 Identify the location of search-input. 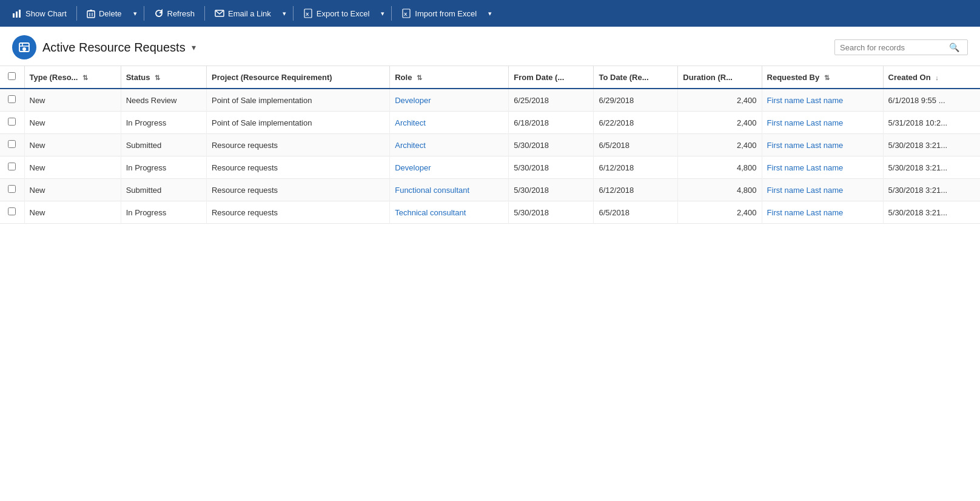
(894, 47).